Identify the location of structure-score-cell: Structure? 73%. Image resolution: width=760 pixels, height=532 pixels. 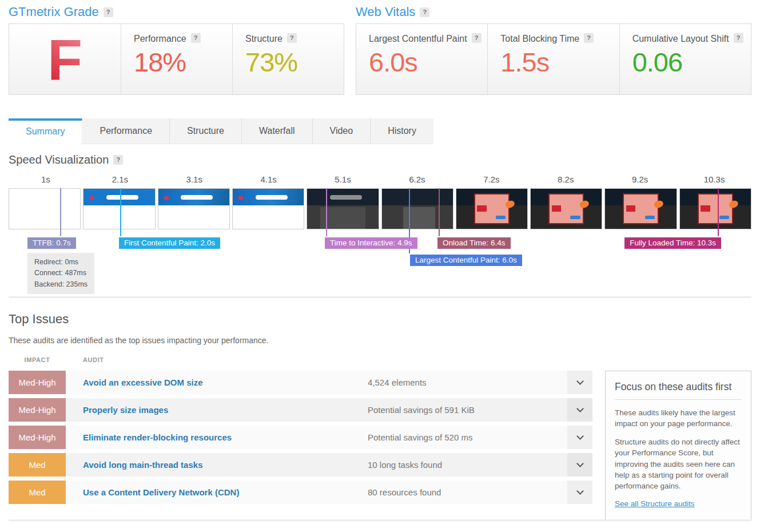
(288, 59).